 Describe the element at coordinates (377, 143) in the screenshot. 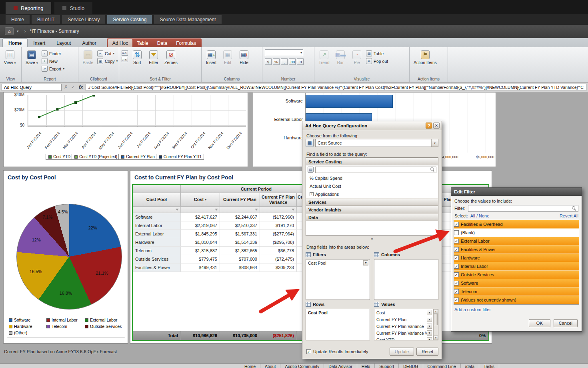

I see `cost-source-select: Cost Source ▾` at that location.